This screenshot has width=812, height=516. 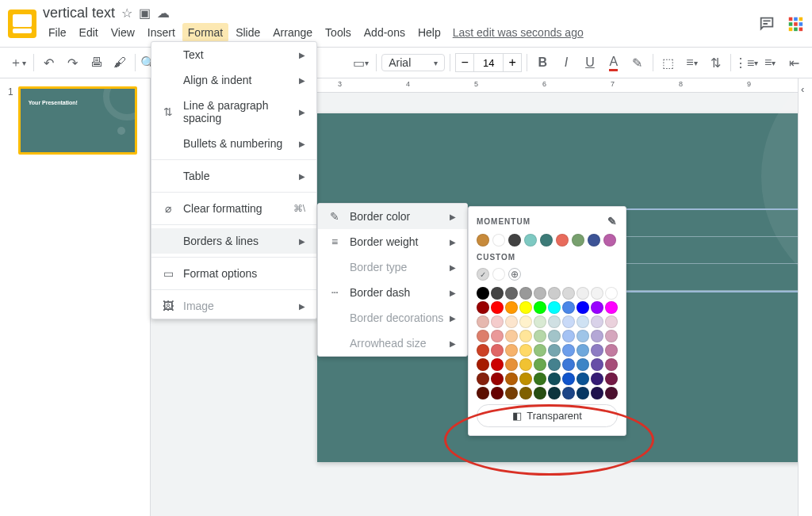 What do you see at coordinates (385, 32) in the screenshot?
I see `menu-addons: Add-ons` at bounding box center [385, 32].